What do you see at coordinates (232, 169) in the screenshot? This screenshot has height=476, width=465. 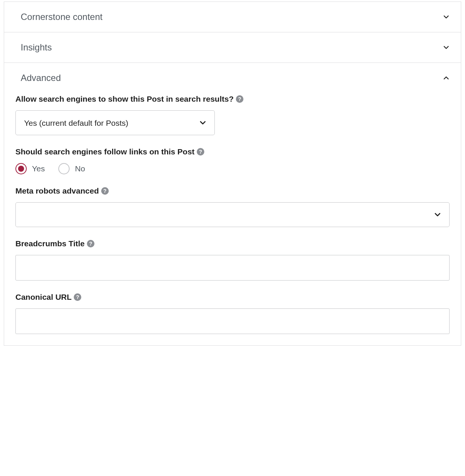 I see `radio-group-follow-links: Yes No` at bounding box center [232, 169].